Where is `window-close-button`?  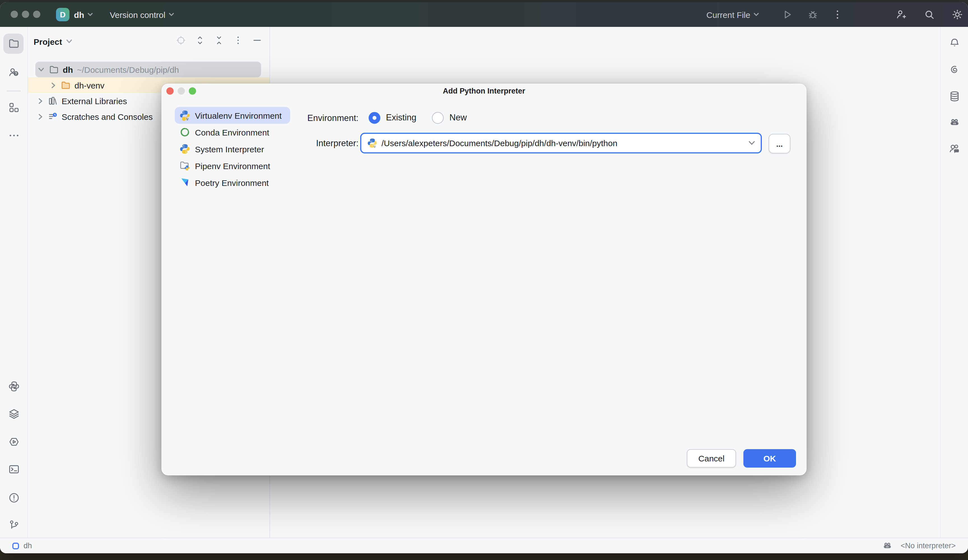 window-close-button is located at coordinates (15, 15).